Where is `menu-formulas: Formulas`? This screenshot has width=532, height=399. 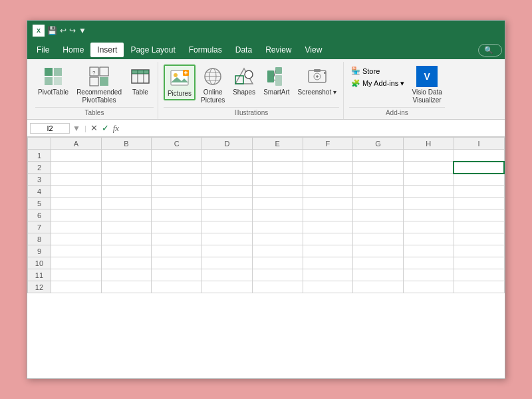
menu-formulas: Formulas is located at coordinates (205, 50).